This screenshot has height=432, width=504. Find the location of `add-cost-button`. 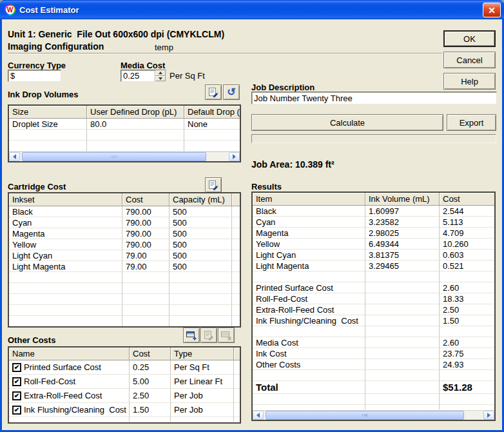

add-cost-button is located at coordinates (191, 335).